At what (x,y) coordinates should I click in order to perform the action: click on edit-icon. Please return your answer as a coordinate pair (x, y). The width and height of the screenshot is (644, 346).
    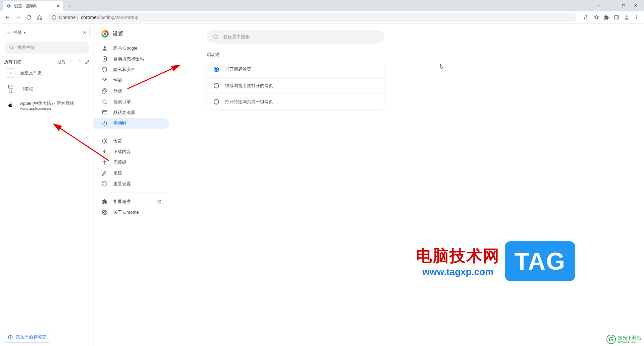
    Looking at the image, I should click on (87, 62).